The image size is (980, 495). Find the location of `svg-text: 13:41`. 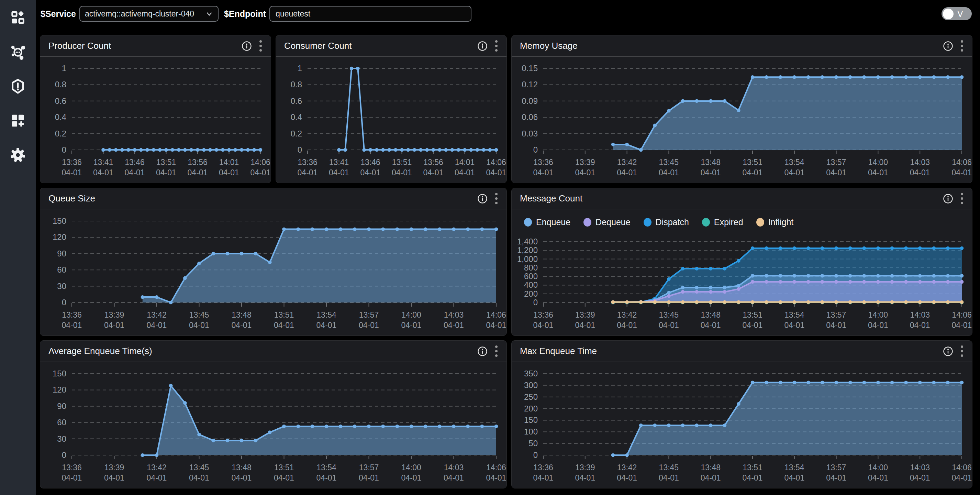

svg-text: 13:41 is located at coordinates (339, 162).